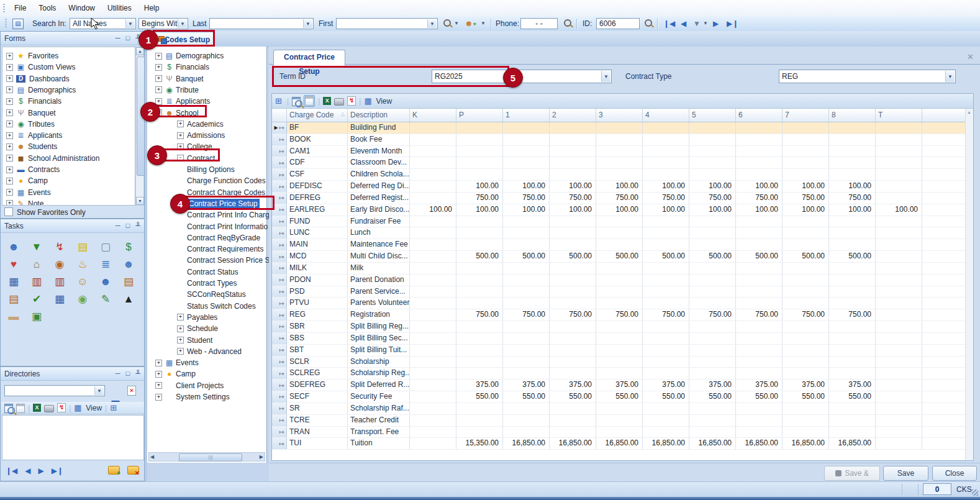 Image resolution: width=980 pixels, height=500 pixels. I want to click on flash-form-icon: ↯, so click(61, 407).